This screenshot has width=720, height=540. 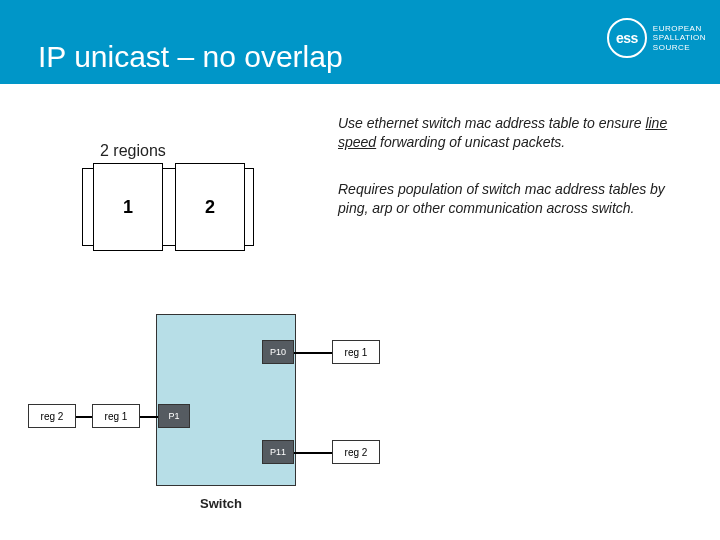 What do you see at coordinates (517, 133) in the screenshot?
I see `description-para-1: Use ethernet switch mac address table to…` at bounding box center [517, 133].